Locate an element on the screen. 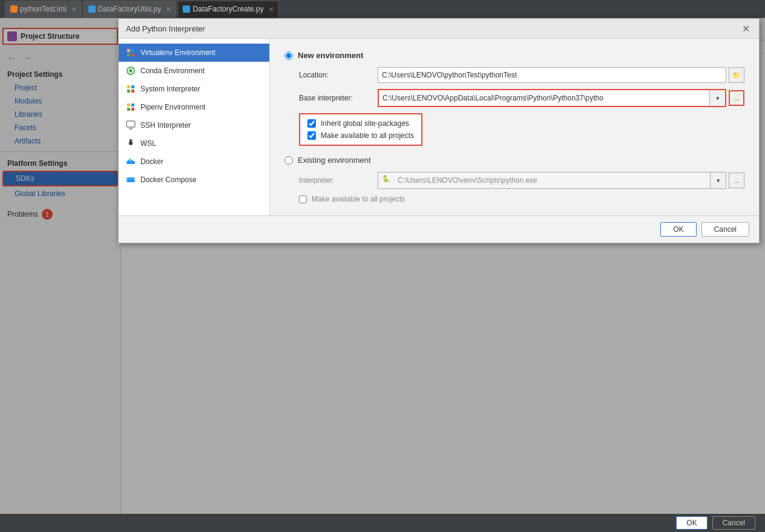  location-row: Location: 📁 is located at coordinates (522, 75).